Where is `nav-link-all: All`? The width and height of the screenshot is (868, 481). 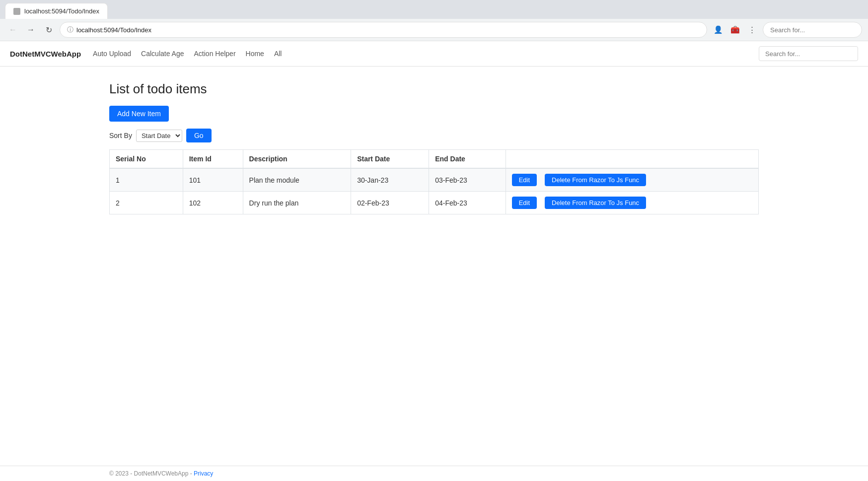
nav-link-all: All is located at coordinates (278, 54).